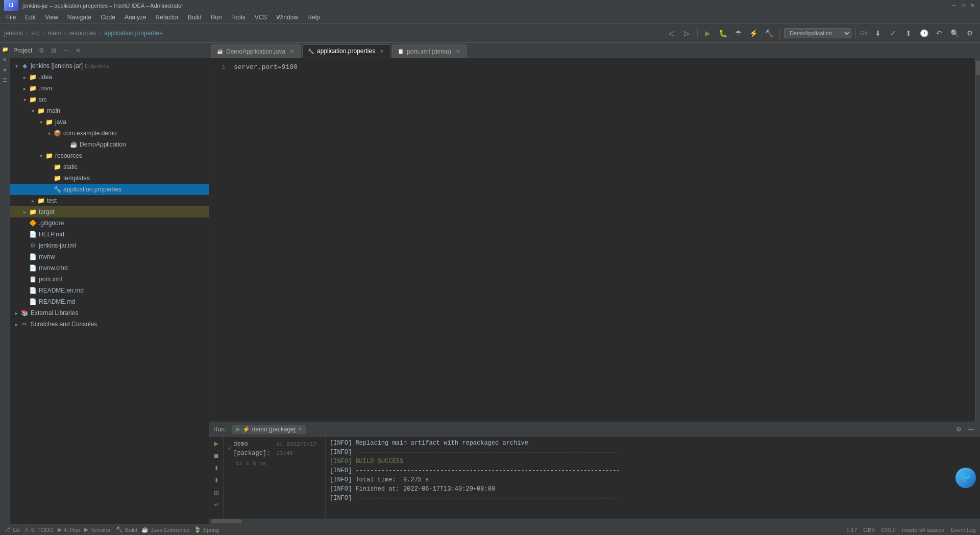  Describe the element at coordinates (207, 530) in the screenshot. I see `status-spring: 🍃 Spring` at that location.